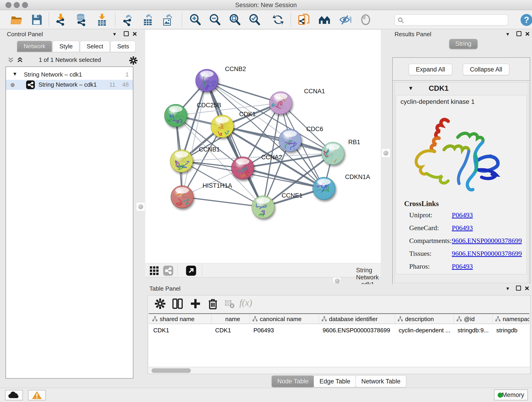 The image size is (532, 402). Describe the element at coordinates (266, 5) in the screenshot. I see `title-bar: Session: New Session` at that location.